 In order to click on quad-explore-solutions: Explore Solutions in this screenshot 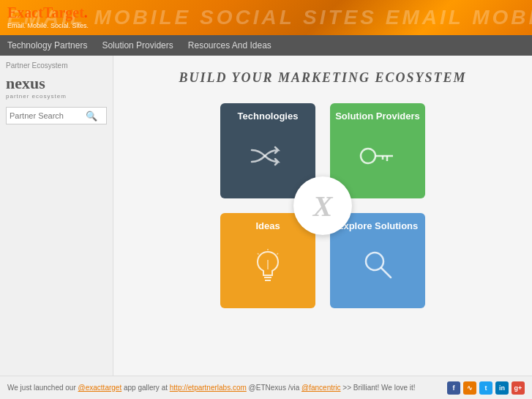, I will do `click(378, 261)`.